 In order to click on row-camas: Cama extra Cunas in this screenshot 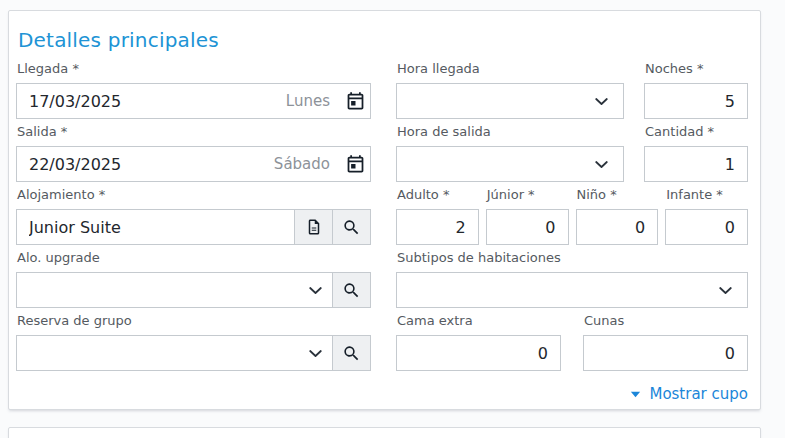, I will do `click(572, 344)`.